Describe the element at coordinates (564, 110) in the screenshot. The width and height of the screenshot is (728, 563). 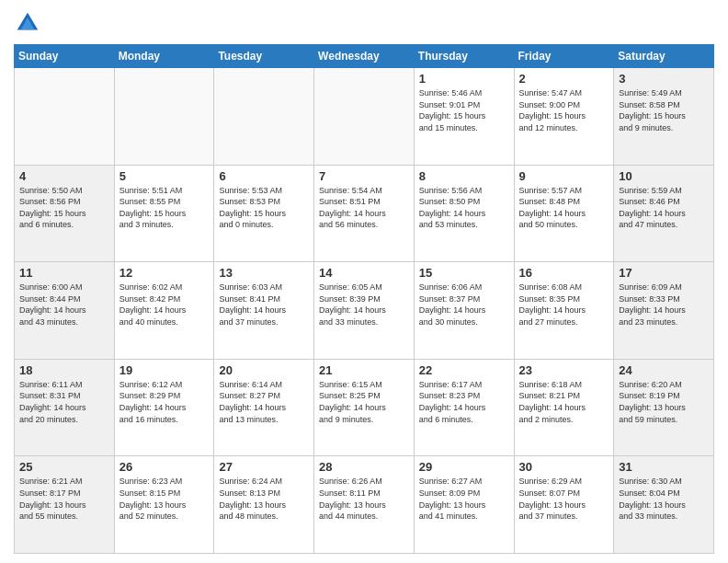
I see `day-info: Sunrise: 5:47 AM Sunset: 9:00 PM Dayligh…` at that location.